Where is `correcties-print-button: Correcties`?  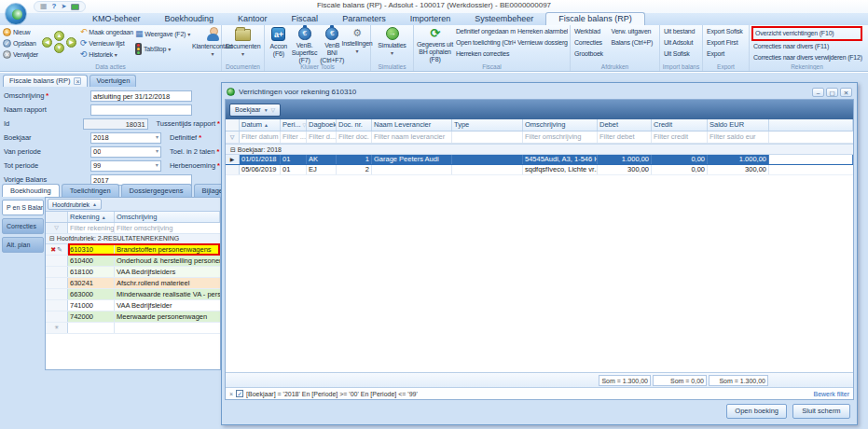 correcties-print-button: Correcties is located at coordinates (591, 43).